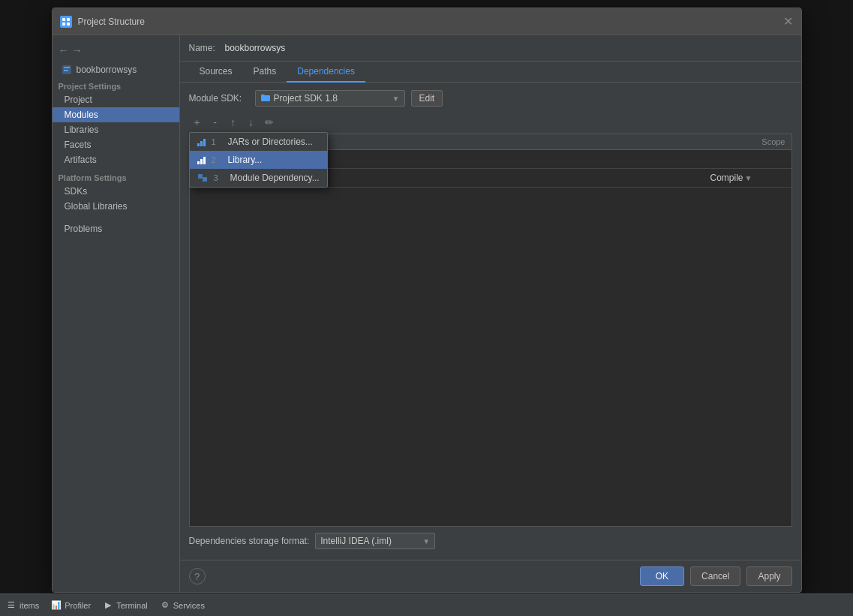  Describe the element at coordinates (258, 142) in the screenshot. I see `dropdown-jars-item: 1 JARs or Directories...` at that location.